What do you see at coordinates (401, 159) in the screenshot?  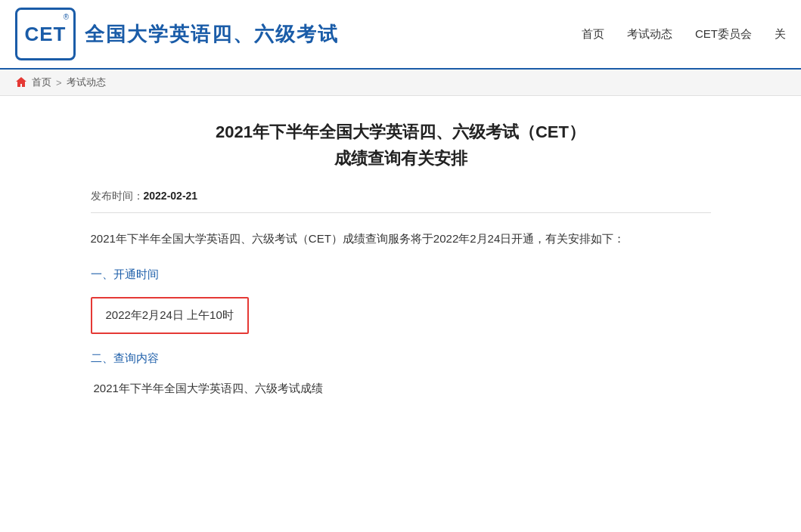 I see `article-title-line2: 成绩查询有关安排` at bounding box center [401, 159].